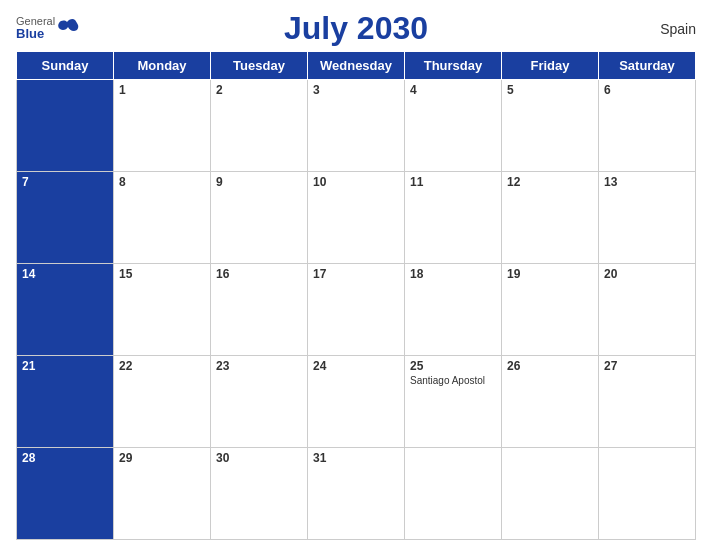  What do you see at coordinates (260, 66) in the screenshot?
I see `weekday-tuesday: Tuesday` at bounding box center [260, 66].